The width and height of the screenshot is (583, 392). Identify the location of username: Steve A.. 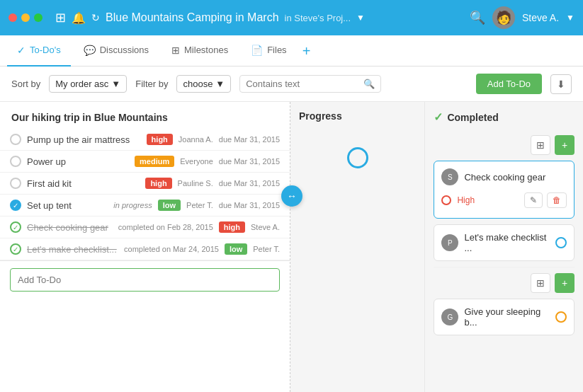
(540, 18).